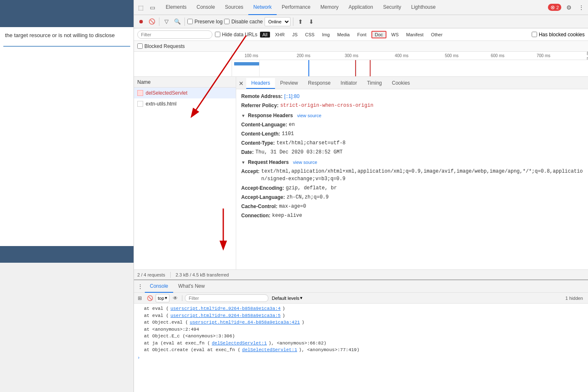 The image size is (588, 392). What do you see at coordinates (247, 22) in the screenshot?
I see `disable-cache-label: Disable cache` at bounding box center [247, 22].